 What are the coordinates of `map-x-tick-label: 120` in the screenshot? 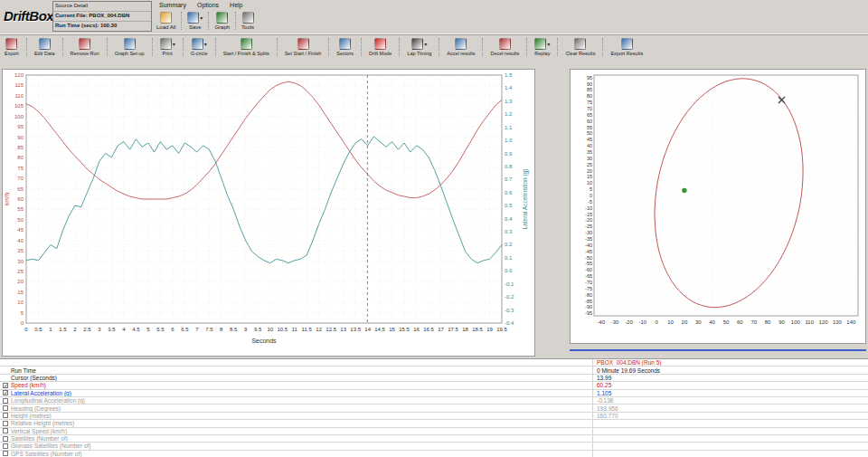 It's located at (825, 322).